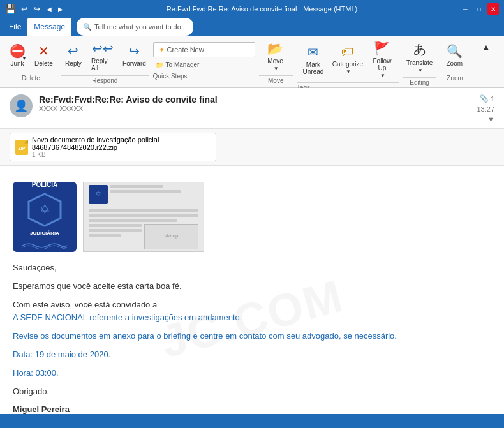 This screenshot has width=504, height=428. Describe the element at coordinates (348, 64) in the screenshot. I see `categorize-label: Categorize` at that location.